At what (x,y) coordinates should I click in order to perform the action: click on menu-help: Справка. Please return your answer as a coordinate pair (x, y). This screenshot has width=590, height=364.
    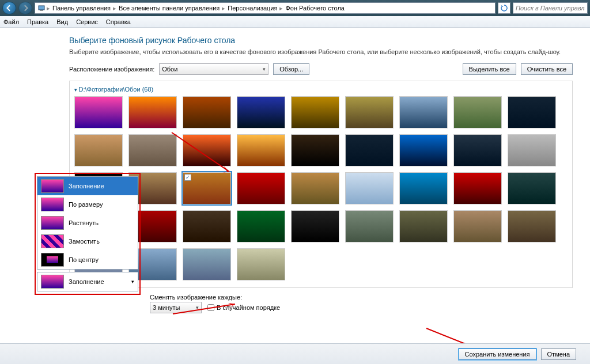
    Looking at the image, I should click on (119, 22).